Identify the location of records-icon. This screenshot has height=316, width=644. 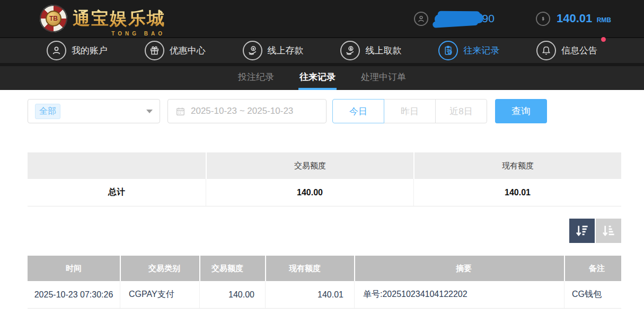
(448, 51).